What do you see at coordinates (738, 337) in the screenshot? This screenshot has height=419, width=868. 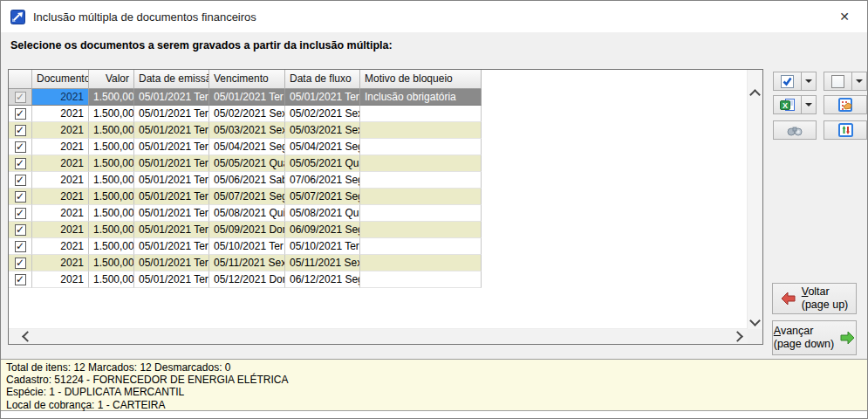 I see `scroll-right-icon` at bounding box center [738, 337].